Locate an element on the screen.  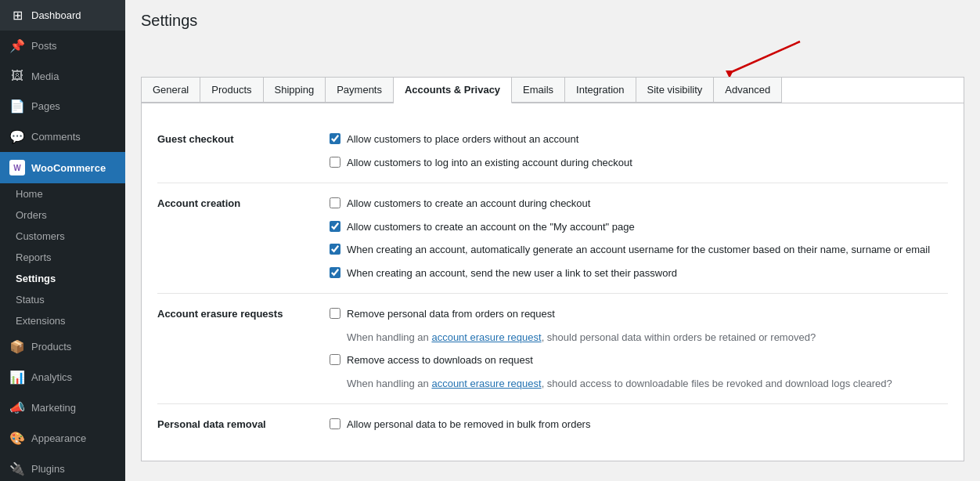
sidebar: ⊞ Dashboard 📌 Posts 🖼 Media 📄 Pages 💬 Co… is located at coordinates (63, 240).